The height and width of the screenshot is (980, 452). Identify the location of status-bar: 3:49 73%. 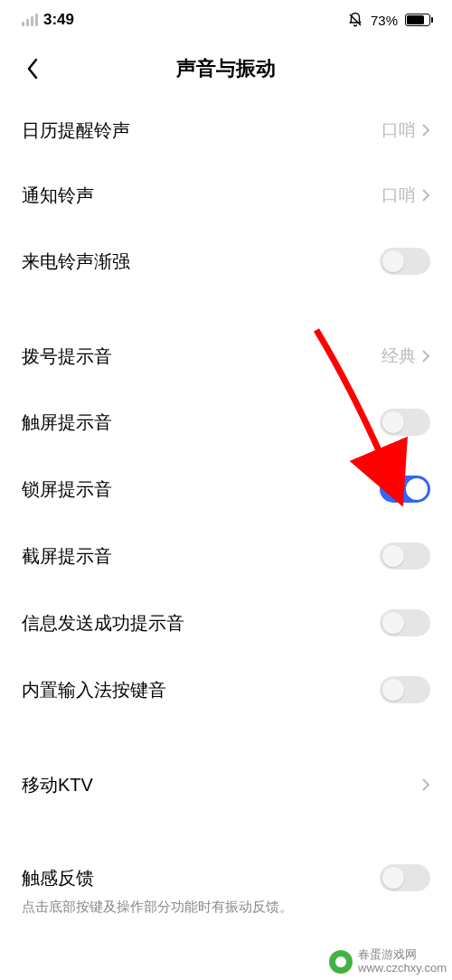
(226, 20).